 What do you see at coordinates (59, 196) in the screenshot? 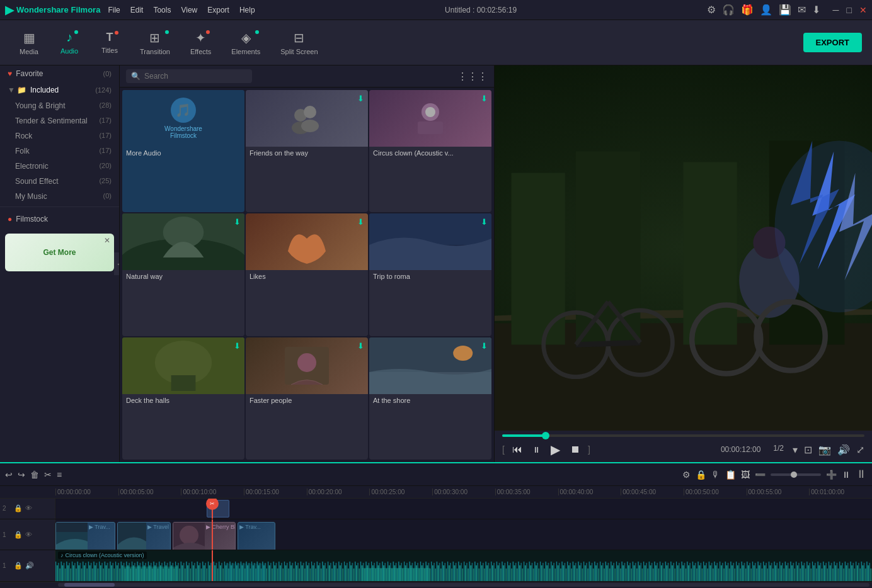
I see `sidebar-mymusic: My Music (0)` at bounding box center [59, 196].